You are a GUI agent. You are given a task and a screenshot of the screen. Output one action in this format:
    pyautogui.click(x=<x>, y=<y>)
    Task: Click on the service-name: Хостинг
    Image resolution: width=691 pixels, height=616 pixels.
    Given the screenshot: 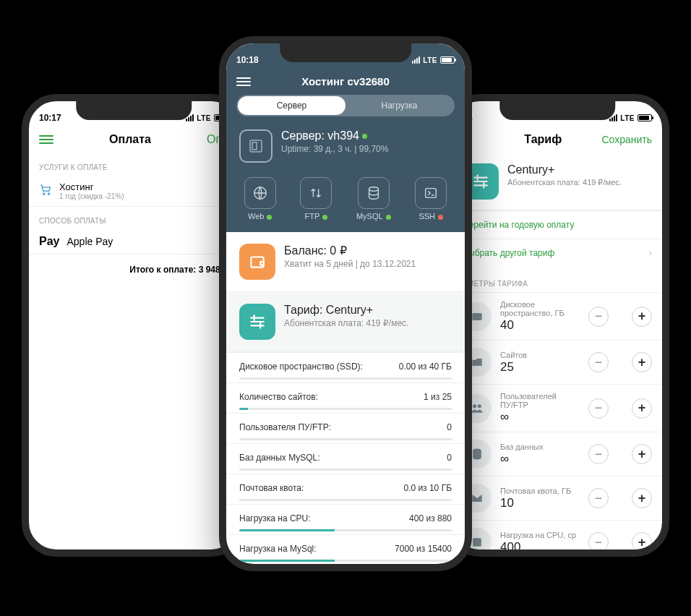 What is the action you would take?
    pyautogui.click(x=91, y=187)
    